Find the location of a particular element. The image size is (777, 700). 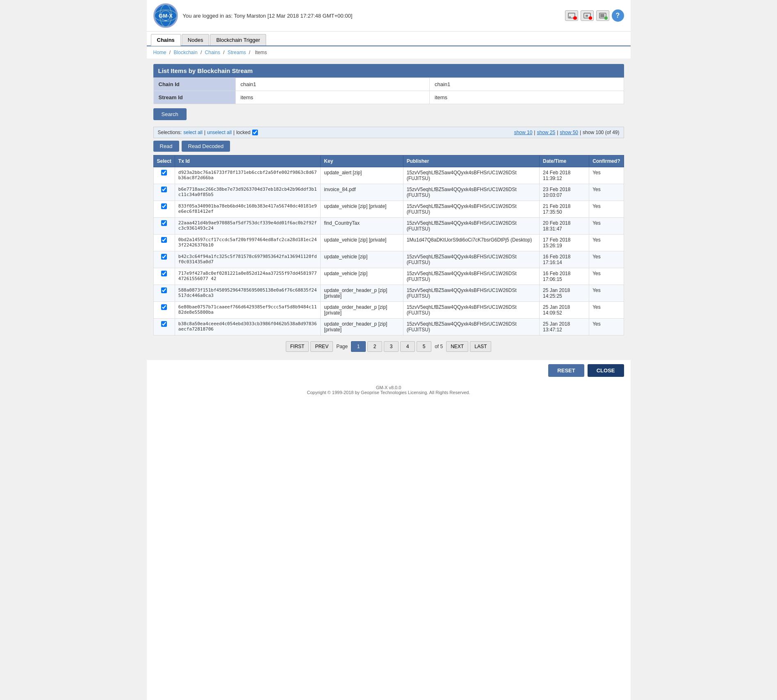

breadcrumb-chains: Chains is located at coordinates (212, 52).